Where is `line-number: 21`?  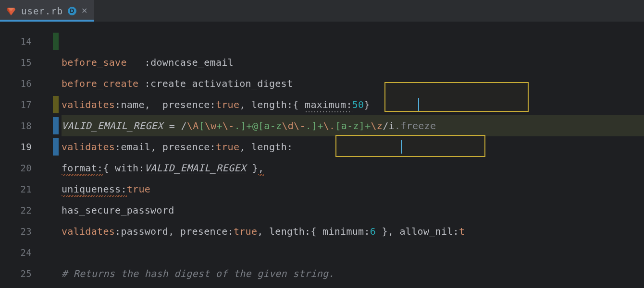
line-number: 21 is located at coordinates (26, 189).